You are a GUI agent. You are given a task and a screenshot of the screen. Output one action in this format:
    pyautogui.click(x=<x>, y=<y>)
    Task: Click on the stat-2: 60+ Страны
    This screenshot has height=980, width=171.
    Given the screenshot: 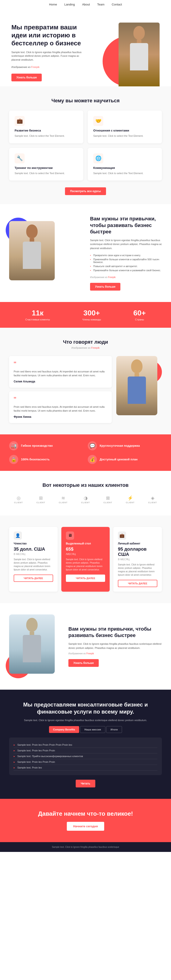 What is the action you would take?
    pyautogui.click(x=139, y=315)
    